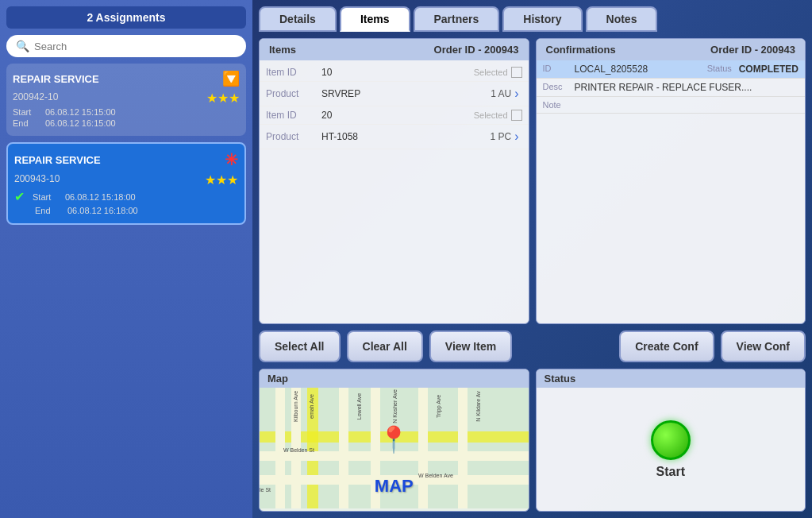  What do you see at coordinates (126, 17) in the screenshot?
I see `assignments-header: 2 Assignments` at bounding box center [126, 17].